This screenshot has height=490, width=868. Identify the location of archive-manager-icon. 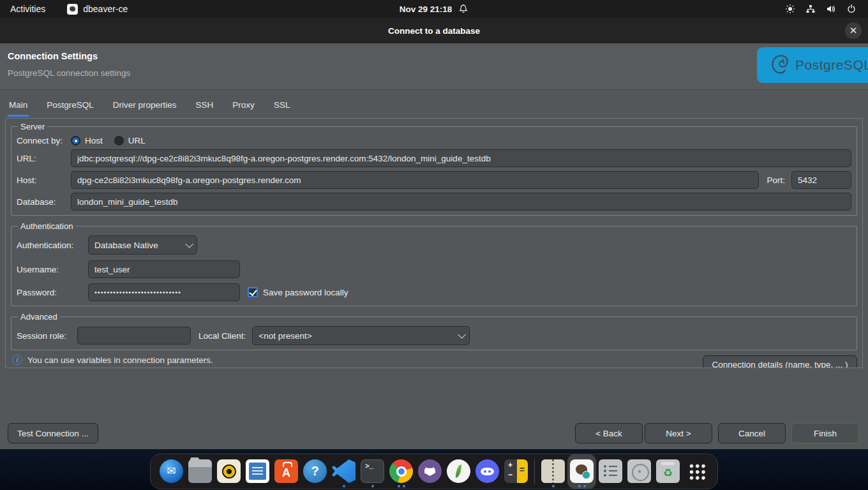
(553, 471).